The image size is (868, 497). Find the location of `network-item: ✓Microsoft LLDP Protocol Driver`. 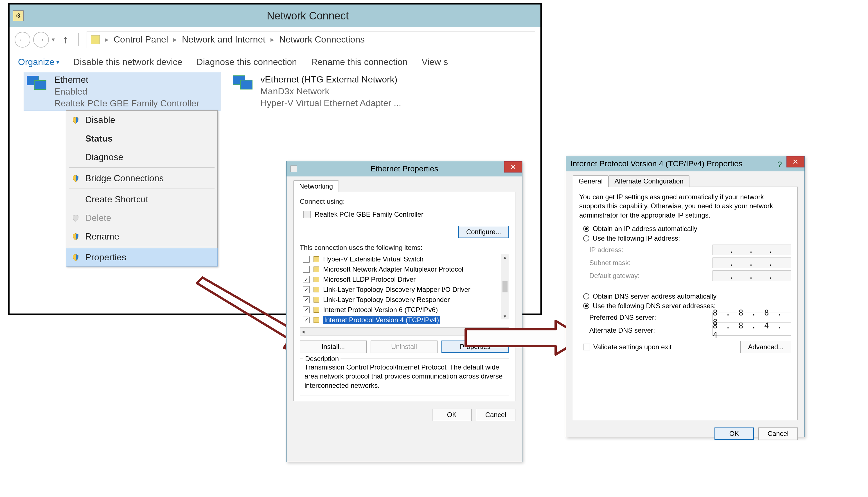

network-item: ✓Microsoft LLDP Protocol Driver is located at coordinates (404, 280).